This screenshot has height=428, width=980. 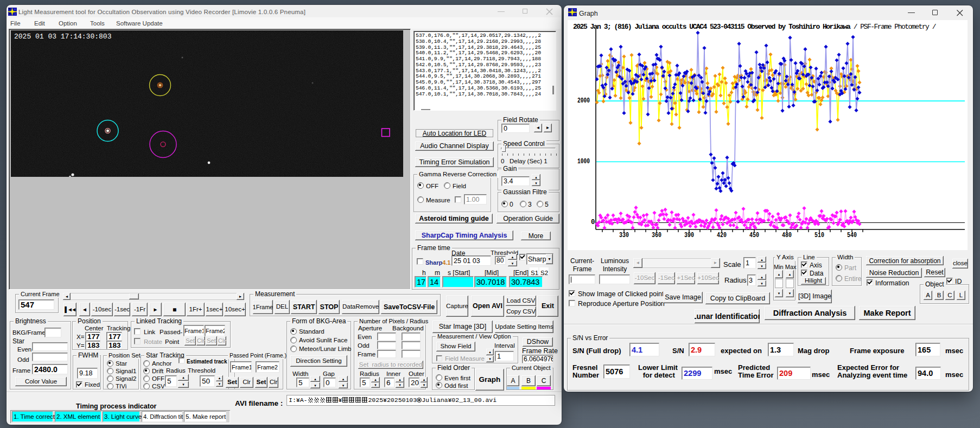 I want to click on svg-text: 0, so click(x=593, y=222).